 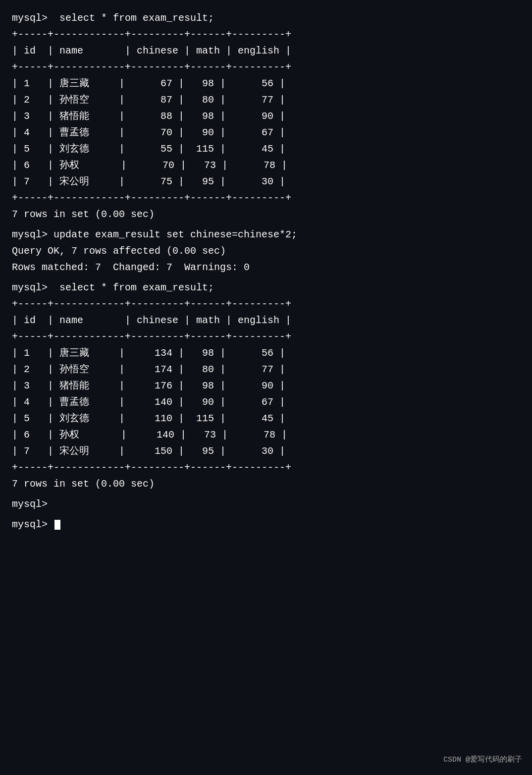 What do you see at coordinates (266, 149) in the screenshot?
I see `terminal-line: | 5 | 刘玄德 | 55 | 115 | 45 |` at bounding box center [266, 149].